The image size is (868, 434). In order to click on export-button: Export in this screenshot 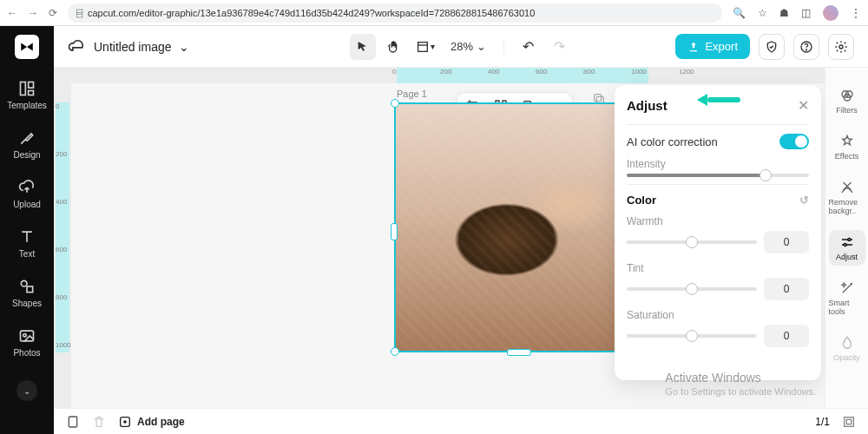, I will do `click(713, 47)`.